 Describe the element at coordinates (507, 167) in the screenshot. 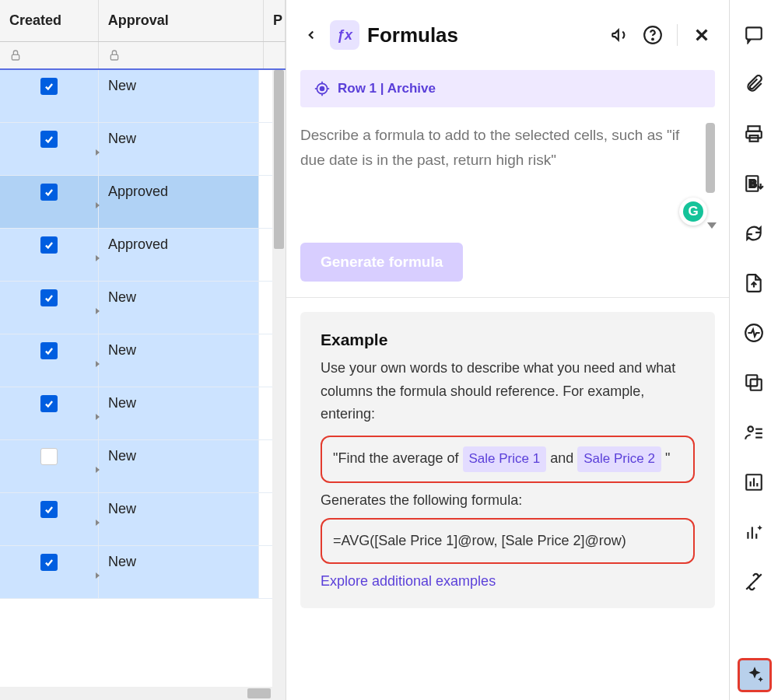

I see `formula-input-area: G` at that location.